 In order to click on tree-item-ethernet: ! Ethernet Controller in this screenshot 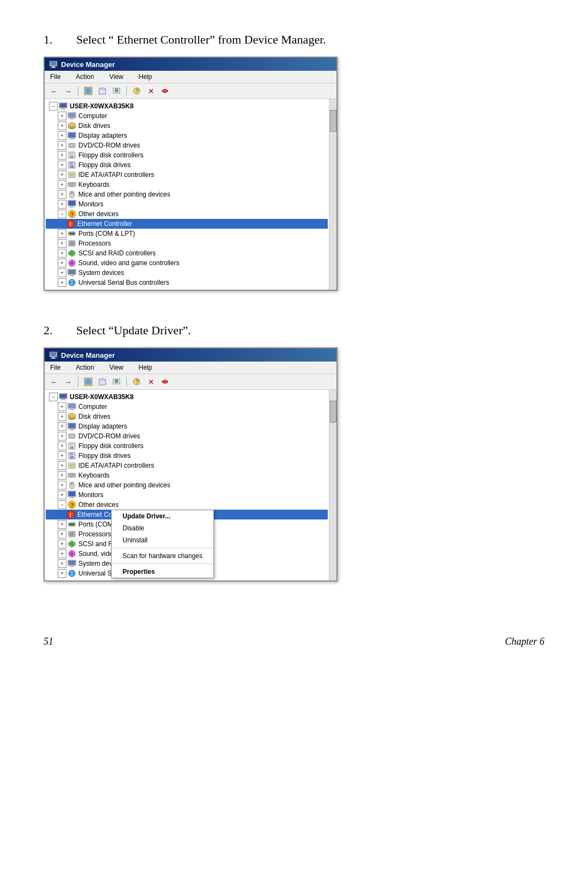, I will do `click(187, 224)`.